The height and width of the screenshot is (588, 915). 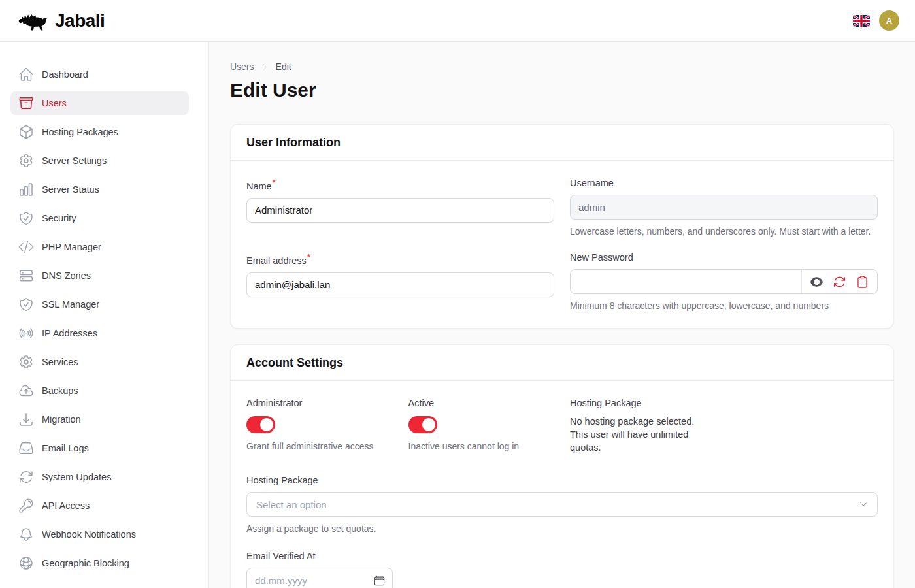 What do you see at coordinates (99, 563) in the screenshot?
I see `sidebar-item-geographic-blocking: Geographic Blocking` at bounding box center [99, 563].